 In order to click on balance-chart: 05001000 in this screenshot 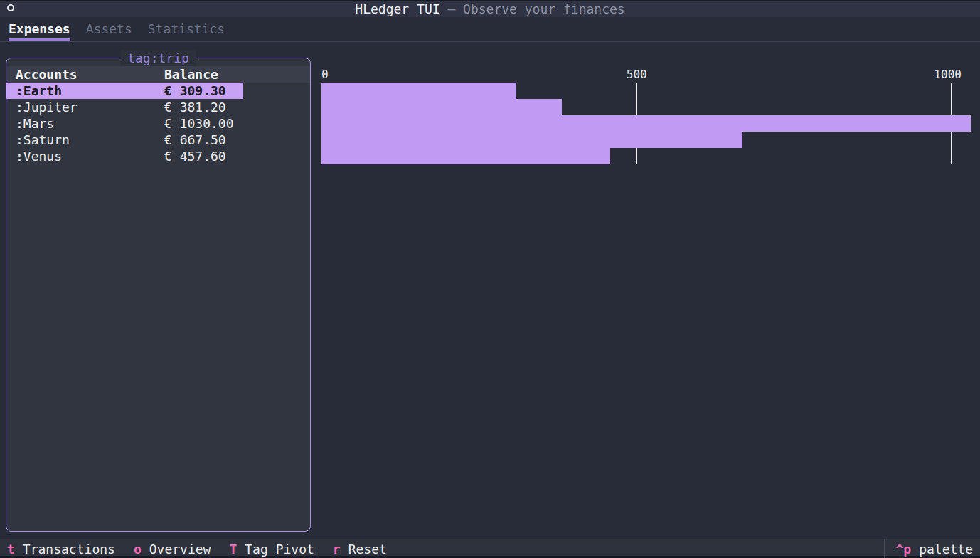, I will do `click(646, 117)`.